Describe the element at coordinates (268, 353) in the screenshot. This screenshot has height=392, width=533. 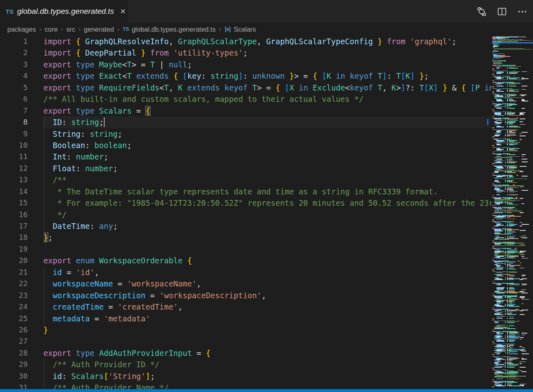
I see `code-line: export type AddAuthProviderInput = {` at that location.